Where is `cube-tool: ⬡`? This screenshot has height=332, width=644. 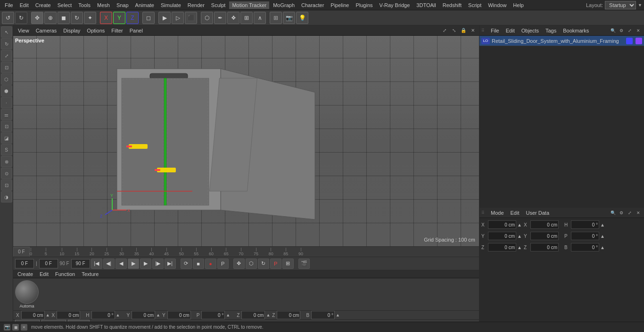
cube-tool: ⬡ is located at coordinates (207, 18).